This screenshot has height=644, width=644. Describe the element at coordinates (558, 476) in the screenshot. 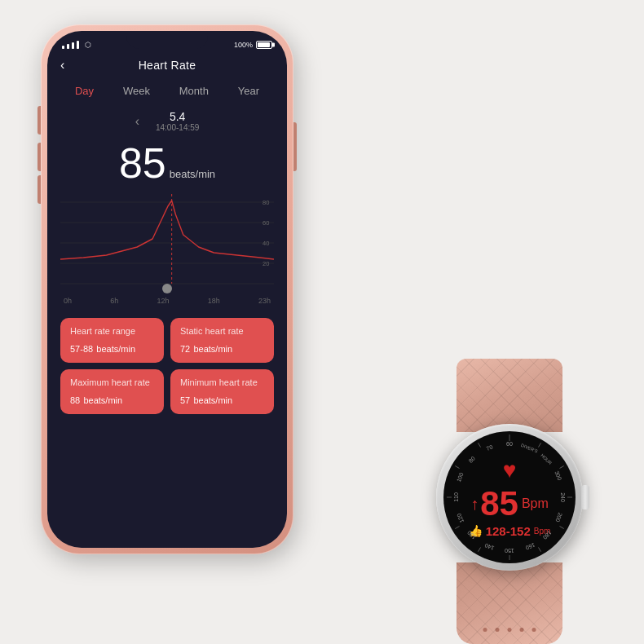

I see `svg-text: 300` at that location.